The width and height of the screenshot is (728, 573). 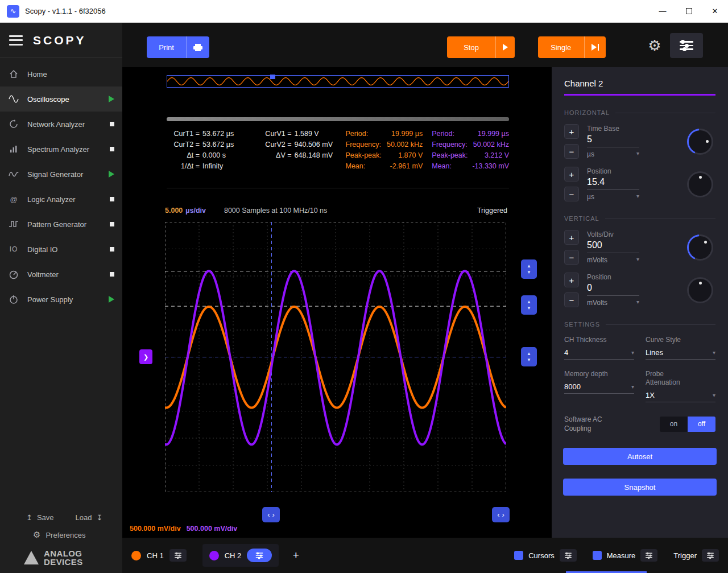 I want to click on ch-thickness-dropdown: CH Thickness 4 ▾, so click(x=599, y=348).